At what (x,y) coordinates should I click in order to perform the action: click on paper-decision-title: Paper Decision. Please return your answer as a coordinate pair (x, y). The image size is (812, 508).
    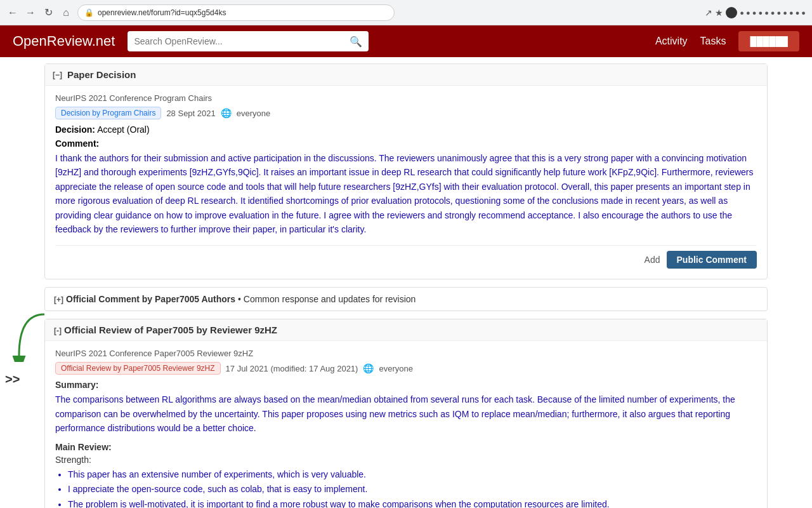
    Looking at the image, I should click on (102, 75).